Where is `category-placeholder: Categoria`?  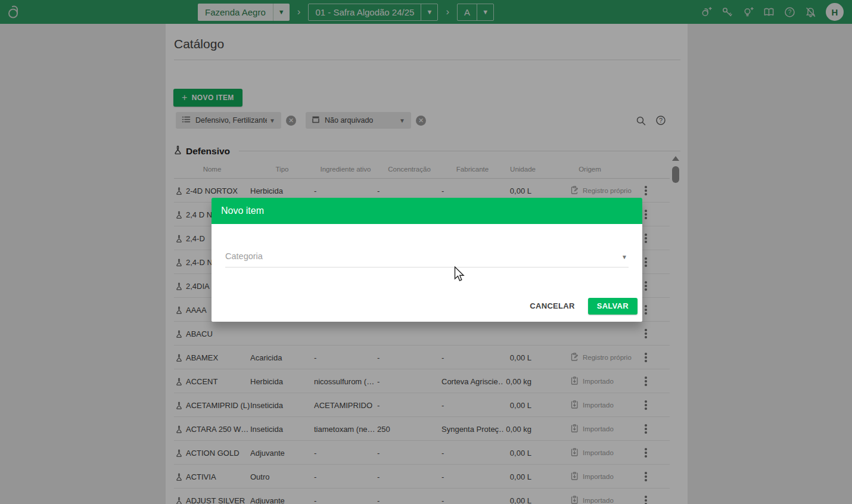
category-placeholder: Categoria is located at coordinates (427, 256).